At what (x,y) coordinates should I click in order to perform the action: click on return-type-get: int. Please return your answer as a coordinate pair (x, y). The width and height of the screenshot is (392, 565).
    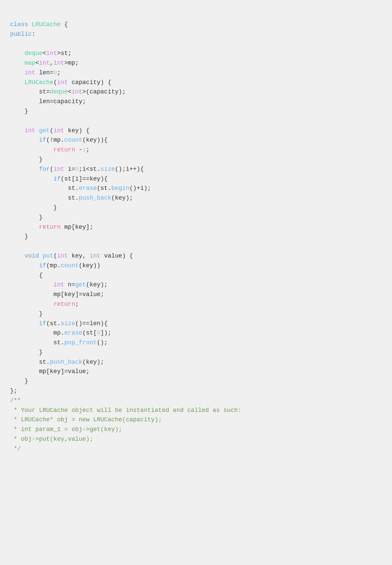
    Looking at the image, I should click on (30, 131).